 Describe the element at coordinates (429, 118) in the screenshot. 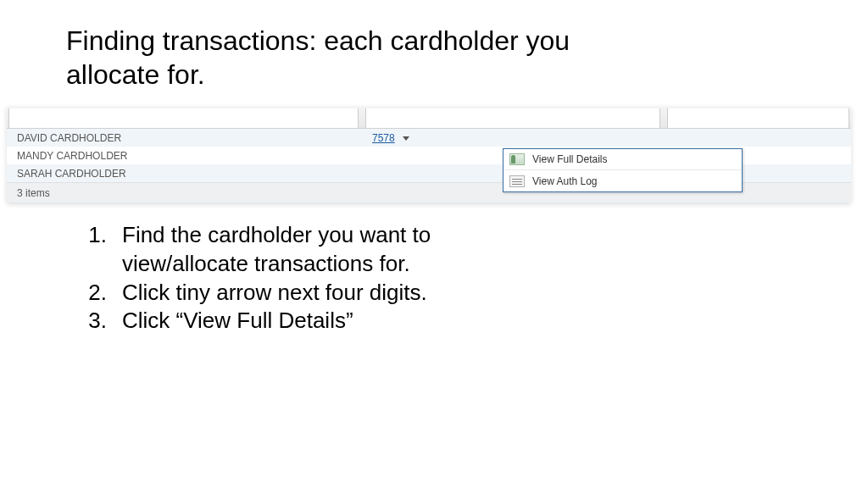

I see `table-header` at that location.